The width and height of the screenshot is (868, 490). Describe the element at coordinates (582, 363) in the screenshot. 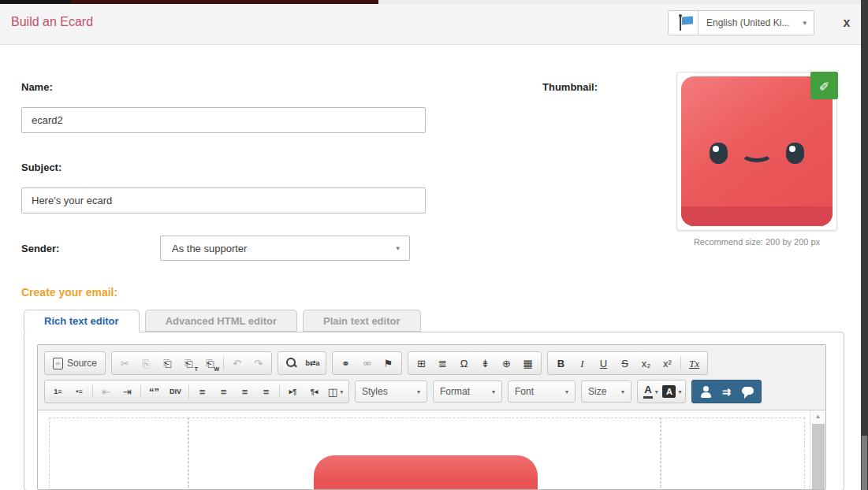

I see `italic-button: I` at that location.